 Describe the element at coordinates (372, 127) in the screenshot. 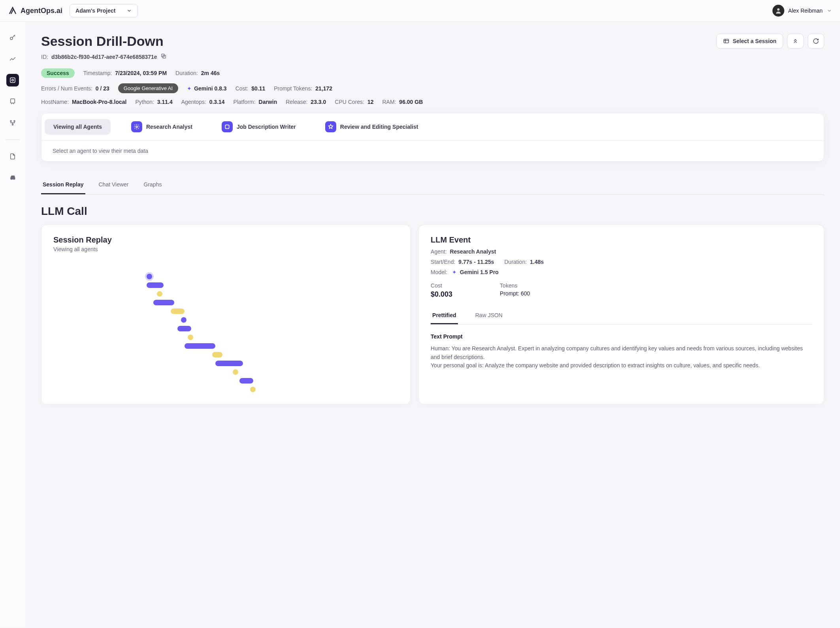

I see `tab-review-editing-specialist: Review and Editing Specialist` at that location.